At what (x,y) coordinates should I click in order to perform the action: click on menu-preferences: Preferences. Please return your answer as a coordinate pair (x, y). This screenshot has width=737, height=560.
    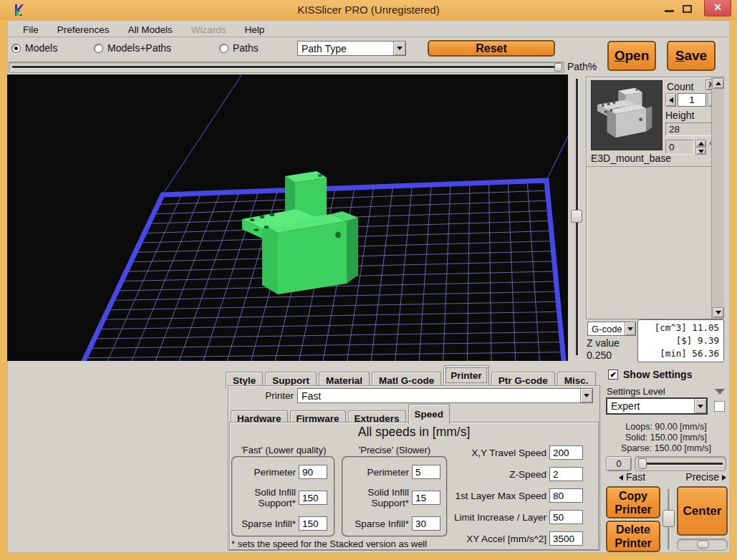
    Looking at the image, I should click on (83, 30).